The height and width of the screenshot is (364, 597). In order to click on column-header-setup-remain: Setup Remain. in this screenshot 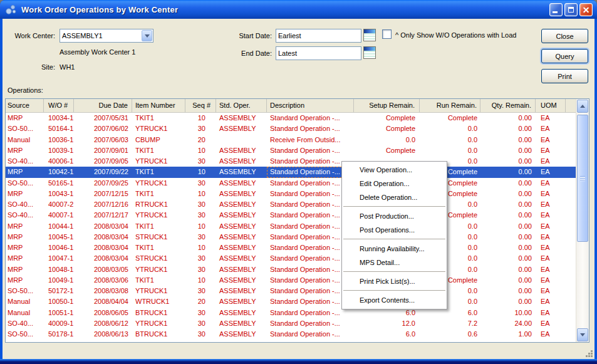, I will do `click(387, 105)`.